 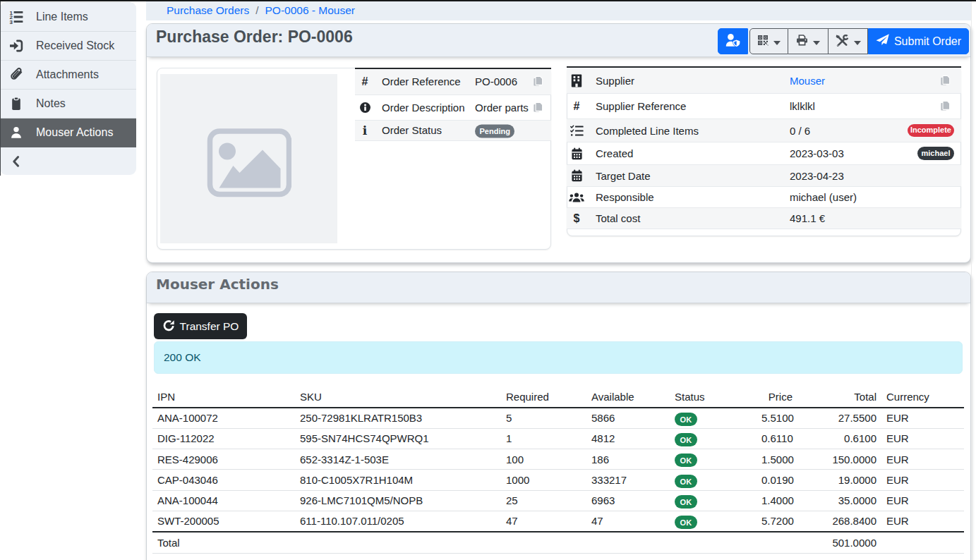 What do you see at coordinates (558, 480) in the screenshot?
I see `table-row: CAP-043046 810-C1005X7R1H104M 1000 33321…` at bounding box center [558, 480].